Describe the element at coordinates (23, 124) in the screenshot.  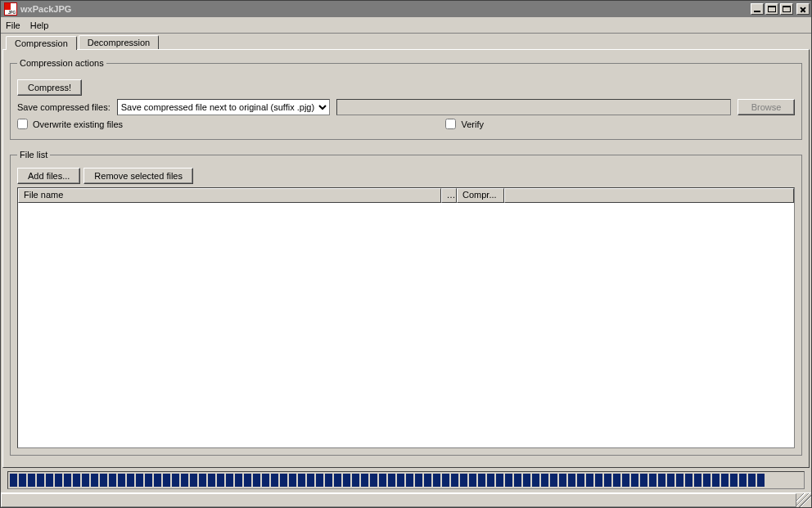
I see `overwrite-checkbox` at that location.